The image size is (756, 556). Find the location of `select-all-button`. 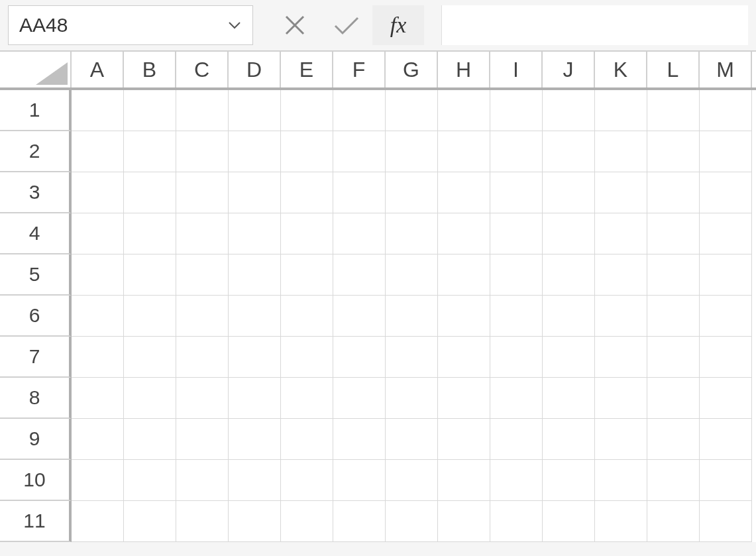

select-all-button is located at coordinates (36, 70).